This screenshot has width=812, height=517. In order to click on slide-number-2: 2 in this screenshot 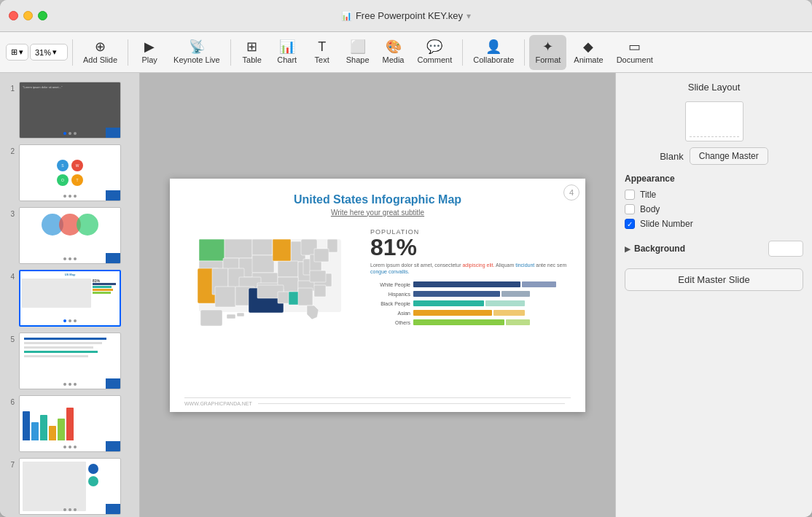, I will do `click(10, 150)`.